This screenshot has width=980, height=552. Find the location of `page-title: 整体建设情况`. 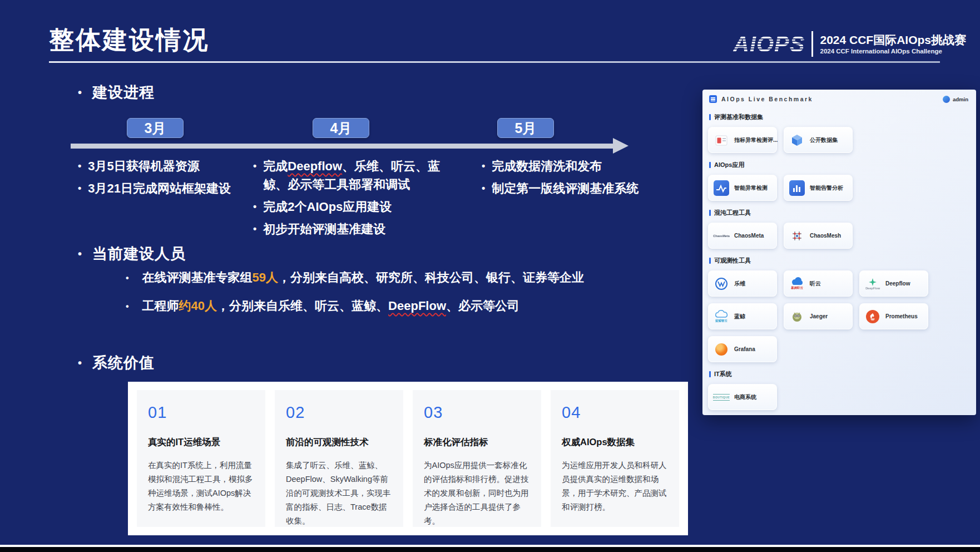

page-title: 整体建设情况 is located at coordinates (129, 40).